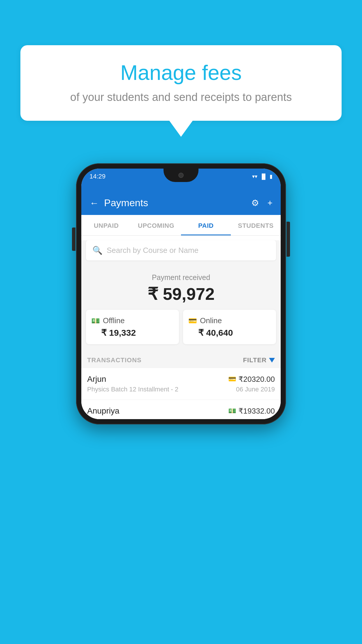 This screenshot has width=362, height=644. I want to click on card-icon: 💳, so click(193, 321).